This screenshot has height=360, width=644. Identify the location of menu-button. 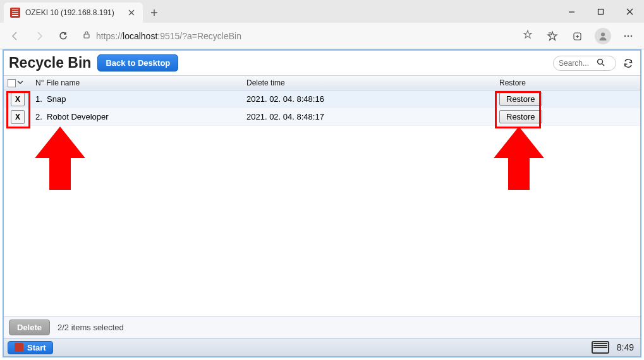
(628, 36).